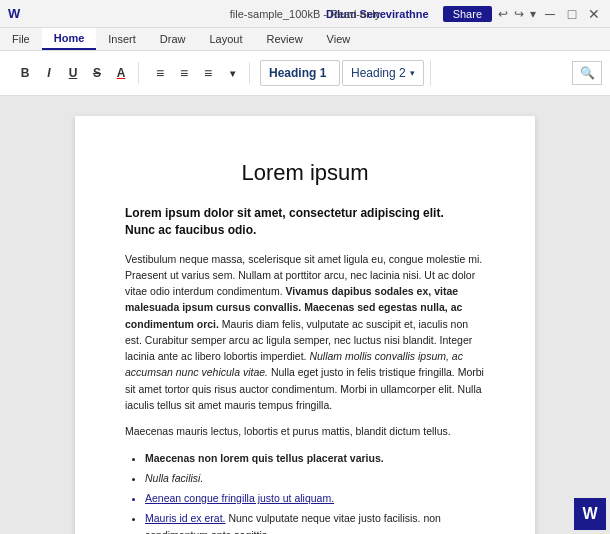 Image resolution: width=610 pixels, height=534 pixels. Describe the element at coordinates (590, 514) in the screenshot. I see `office-icon: W` at that location.